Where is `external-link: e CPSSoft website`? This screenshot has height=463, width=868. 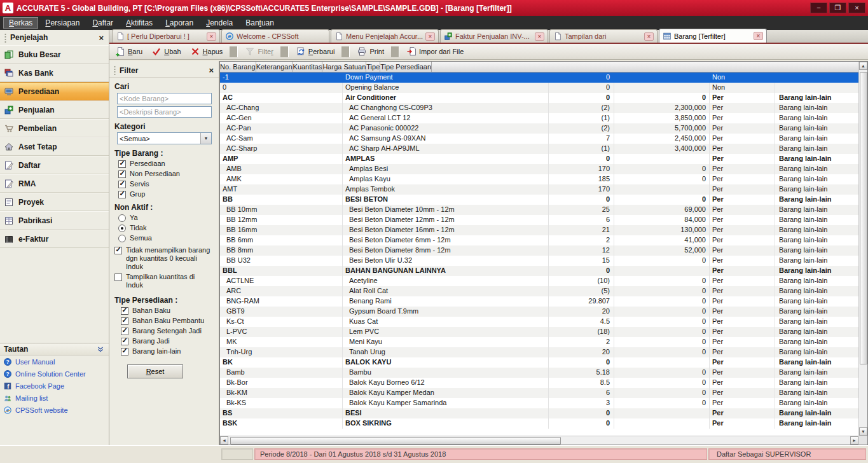
external-link: e CPSSoft website is located at coordinates (55, 410).